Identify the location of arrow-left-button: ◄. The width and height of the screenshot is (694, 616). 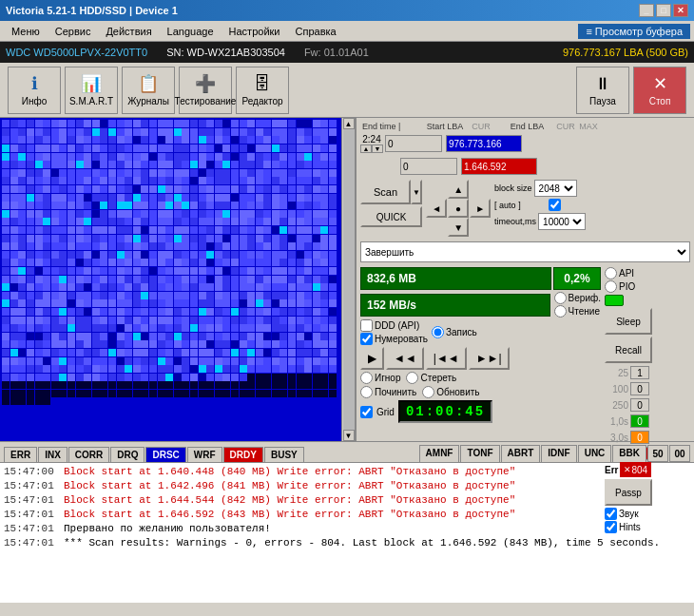
(436, 208).